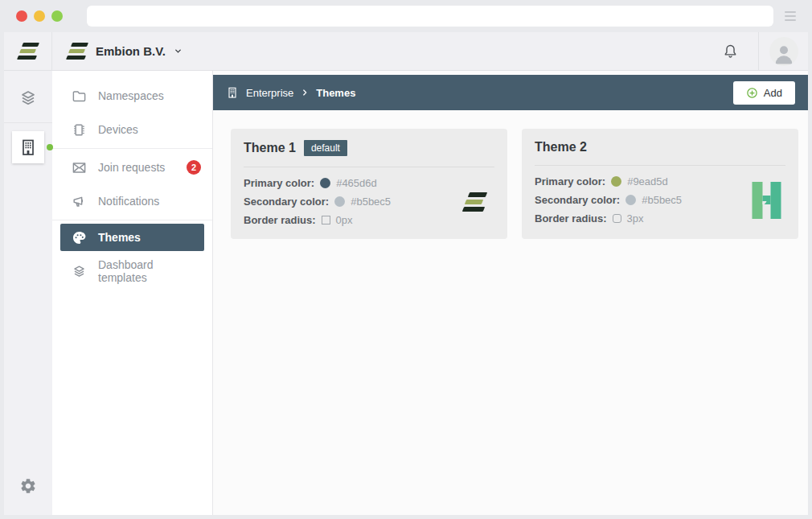 The image size is (812, 519). Describe the element at coordinates (764, 93) in the screenshot. I see `add-theme-button: Add` at that location.